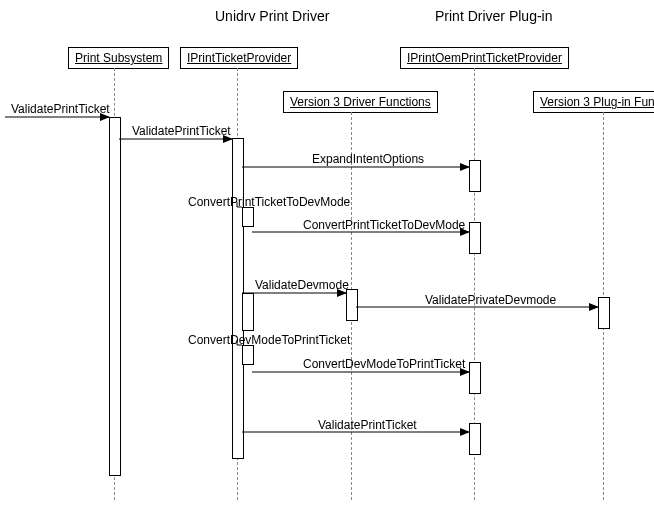 This screenshot has width=654, height=517. I want to click on msg-label-8: ConvertDevModeToPrintTicket, so click(384, 364).